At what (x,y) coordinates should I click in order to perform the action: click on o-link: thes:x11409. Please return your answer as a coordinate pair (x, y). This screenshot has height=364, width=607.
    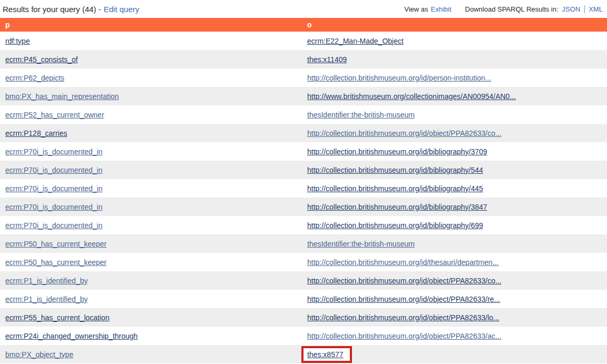
    Looking at the image, I should click on (327, 60).